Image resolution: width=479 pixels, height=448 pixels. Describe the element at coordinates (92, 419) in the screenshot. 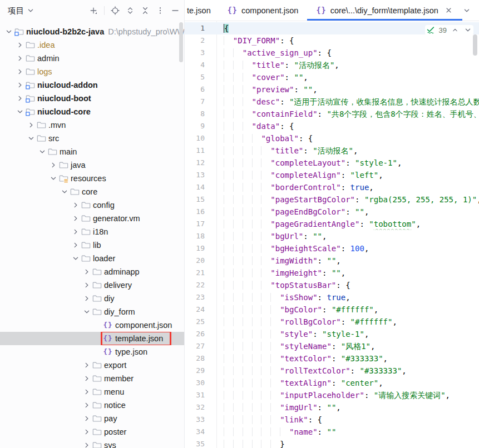

I see `tree-row-pay: pay` at that location.